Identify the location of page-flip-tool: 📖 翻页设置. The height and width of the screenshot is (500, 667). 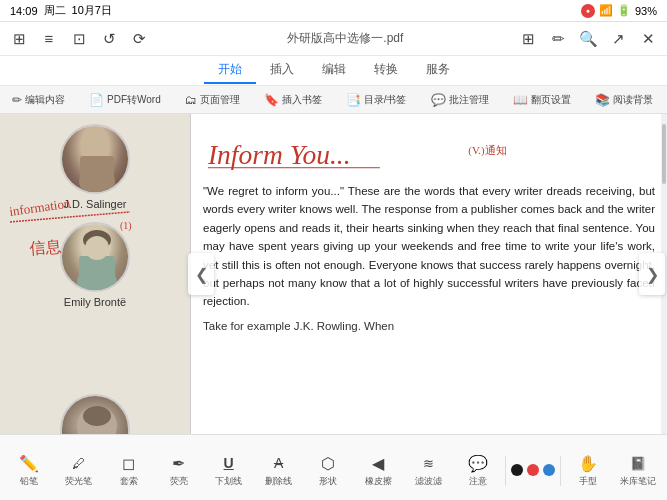
(542, 100).